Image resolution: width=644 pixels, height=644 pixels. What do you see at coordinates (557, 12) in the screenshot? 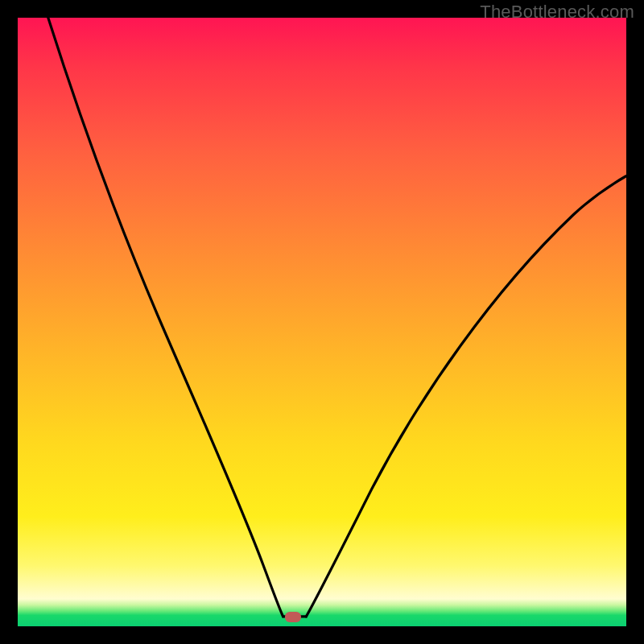
I see `watermark-text: TheBottleneck.com` at bounding box center [557, 12].